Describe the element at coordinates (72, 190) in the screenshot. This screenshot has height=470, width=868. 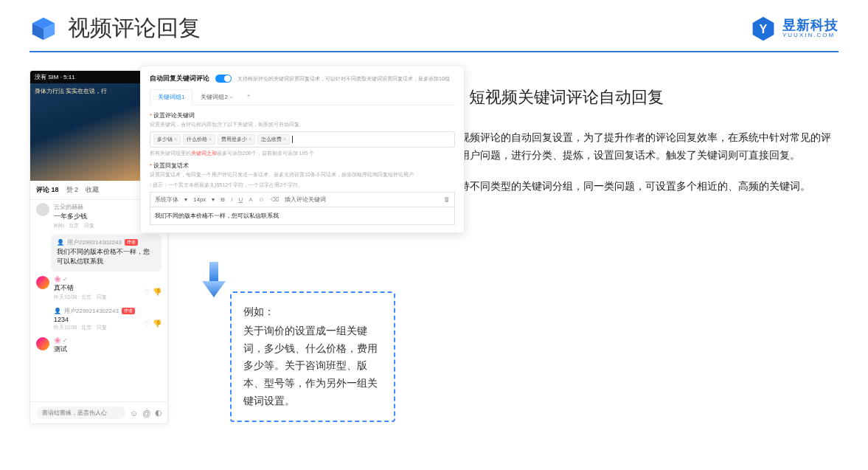
I see `tab-likes: 赞 2` at that location.